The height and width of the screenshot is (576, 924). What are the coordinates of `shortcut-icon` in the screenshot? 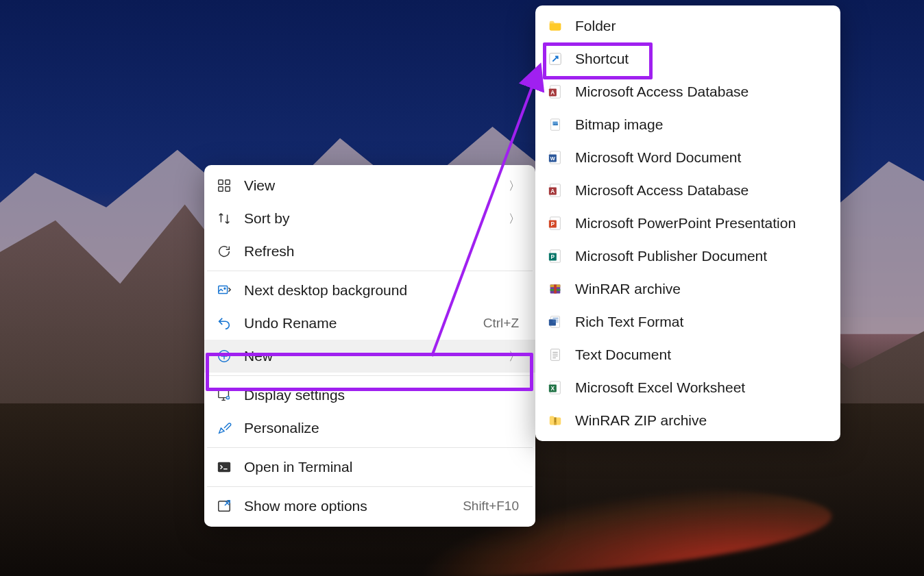 It's located at (555, 59).